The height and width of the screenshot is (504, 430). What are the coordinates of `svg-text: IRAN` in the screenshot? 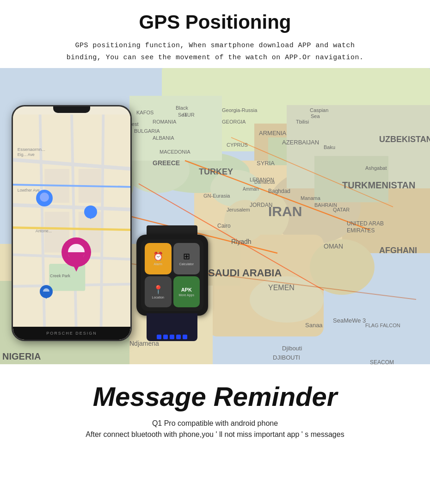 It's located at (285, 211).